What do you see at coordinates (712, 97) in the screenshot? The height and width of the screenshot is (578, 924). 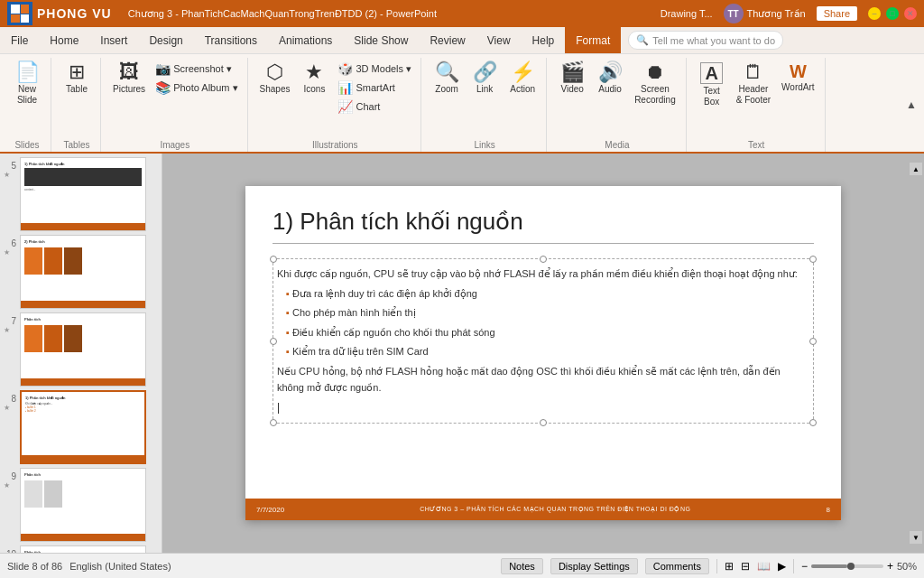 I see `text-box-label: TextBox` at bounding box center [712, 97].